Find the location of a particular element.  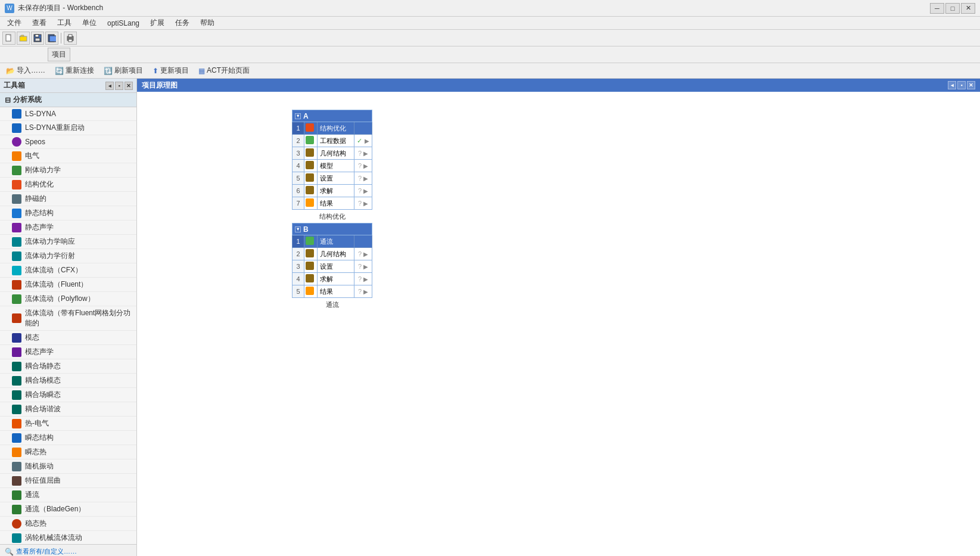

toolbox-item-modal-acoustics: 模态声学 is located at coordinates (68, 352).